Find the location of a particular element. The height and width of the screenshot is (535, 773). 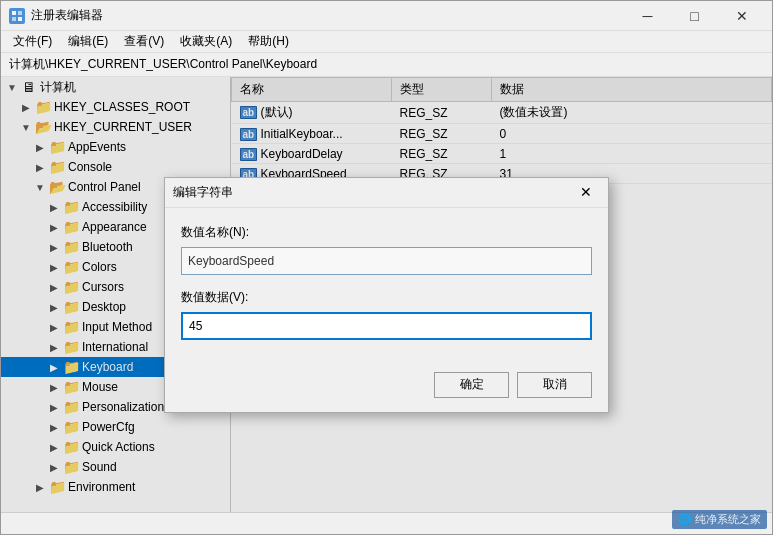

dialog-buttons: 确定 取消 is located at coordinates (386, 389).